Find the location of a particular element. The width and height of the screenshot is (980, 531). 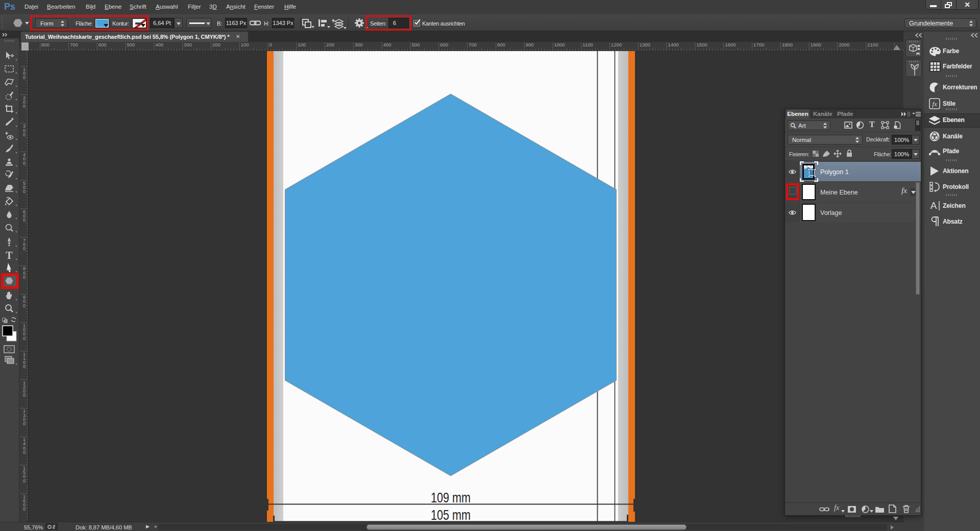

svg-text: 1800 is located at coordinates (787, 45).